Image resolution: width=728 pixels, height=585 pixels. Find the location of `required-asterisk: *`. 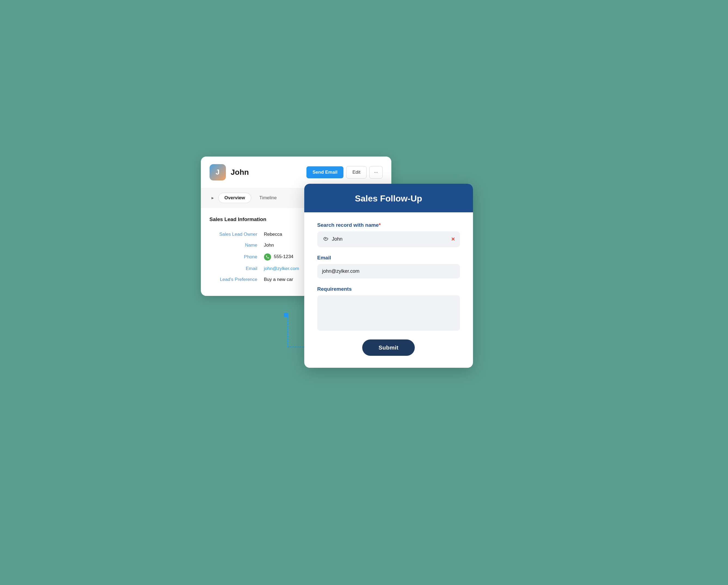

required-asterisk: * is located at coordinates (380, 225).